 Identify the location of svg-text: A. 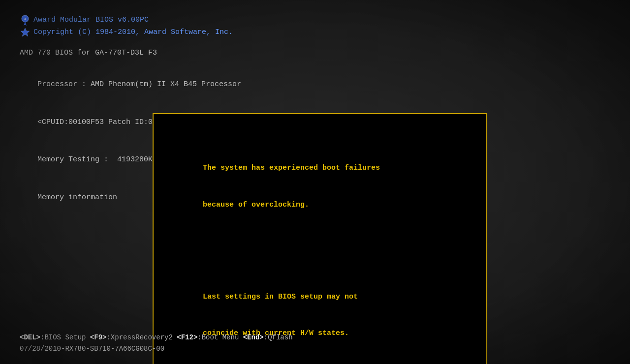
(25, 19).